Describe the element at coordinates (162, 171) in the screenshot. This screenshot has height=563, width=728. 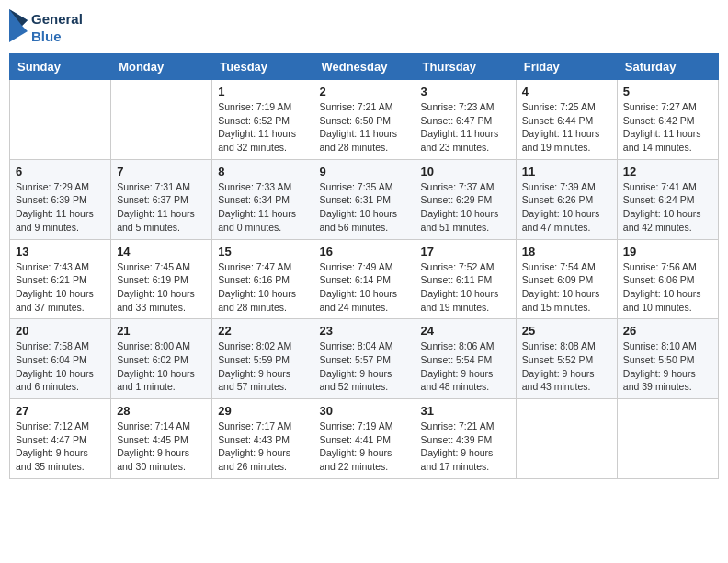
I see `day-number: 7` at that location.